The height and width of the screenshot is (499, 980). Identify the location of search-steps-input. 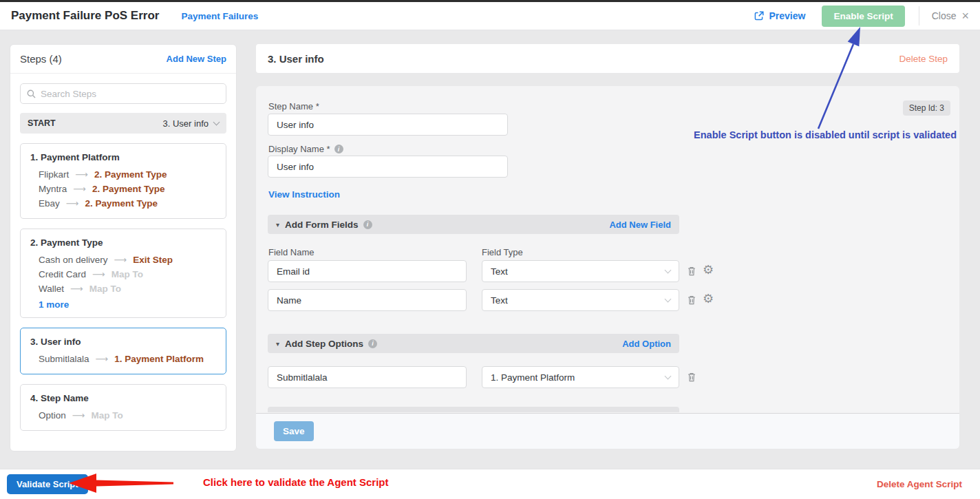
(130, 94).